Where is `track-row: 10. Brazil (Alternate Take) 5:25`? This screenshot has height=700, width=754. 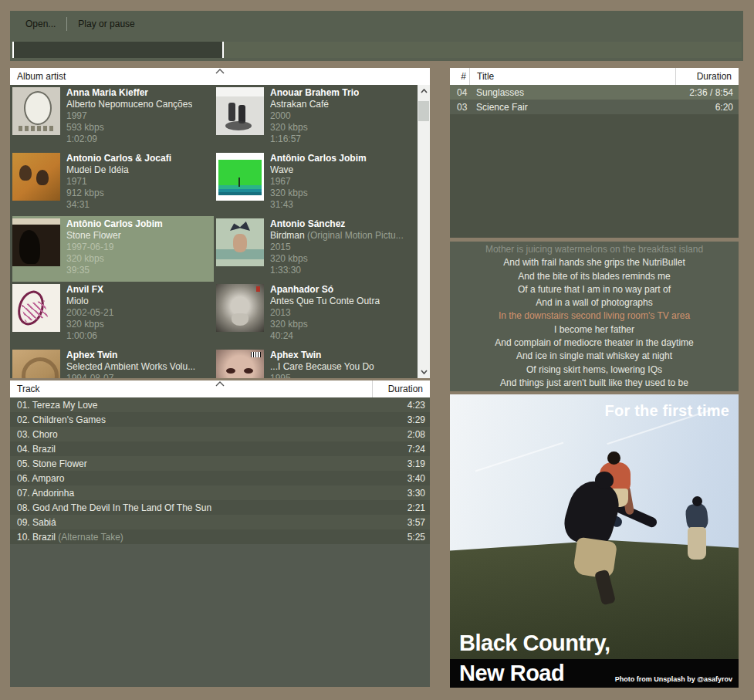 track-row: 10. Brazil (Alternate Take) 5:25 is located at coordinates (220, 537).